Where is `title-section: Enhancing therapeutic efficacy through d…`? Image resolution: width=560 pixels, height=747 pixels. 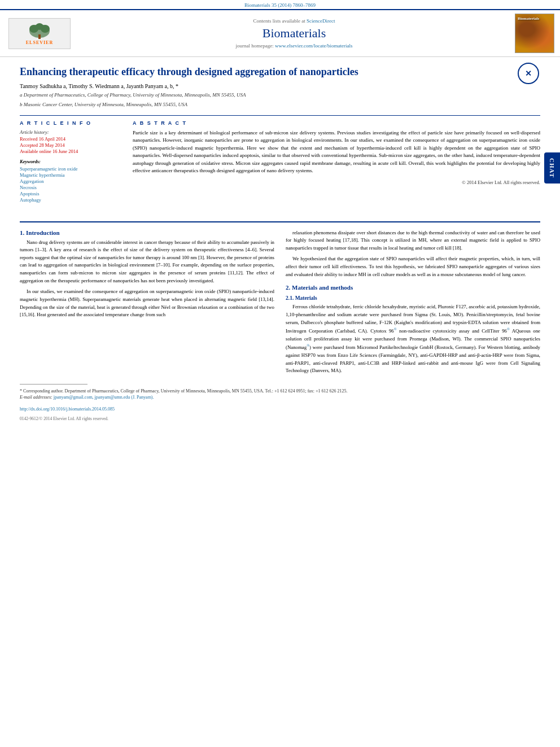 title-section: Enhancing therapeutic efficacy through d… is located at coordinates (280, 72).